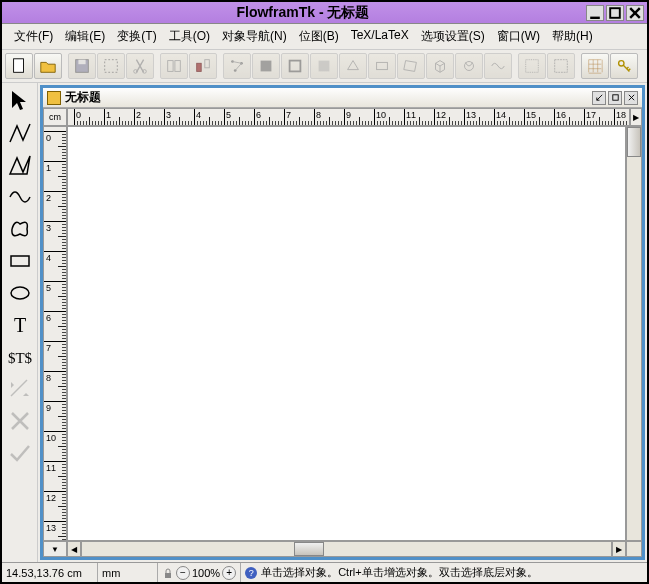 This screenshot has width=649, height=584. Describe the element at coordinates (324, 572) in the screenshot. I see `statusbar: 14.53,13.76 cm mm − 100% + ? 单击选择对象。Ctrl…` at that location.